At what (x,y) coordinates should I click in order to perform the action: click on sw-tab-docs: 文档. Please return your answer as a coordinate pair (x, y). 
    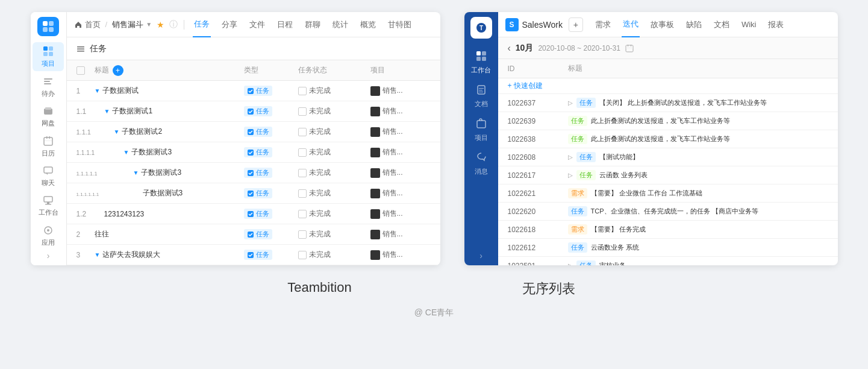
    Looking at the image, I should click on (722, 25).